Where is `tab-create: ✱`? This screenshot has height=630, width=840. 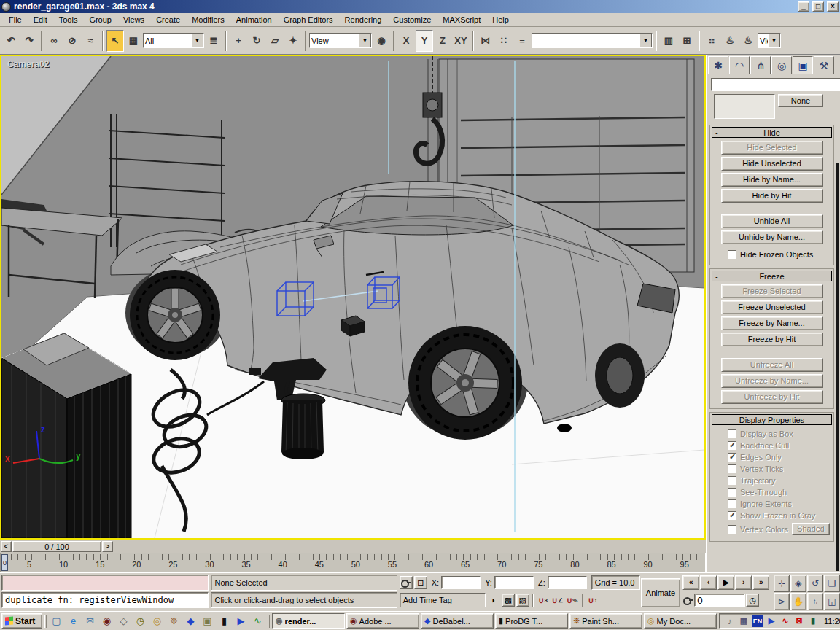 tab-create: ✱ is located at coordinates (718, 65).